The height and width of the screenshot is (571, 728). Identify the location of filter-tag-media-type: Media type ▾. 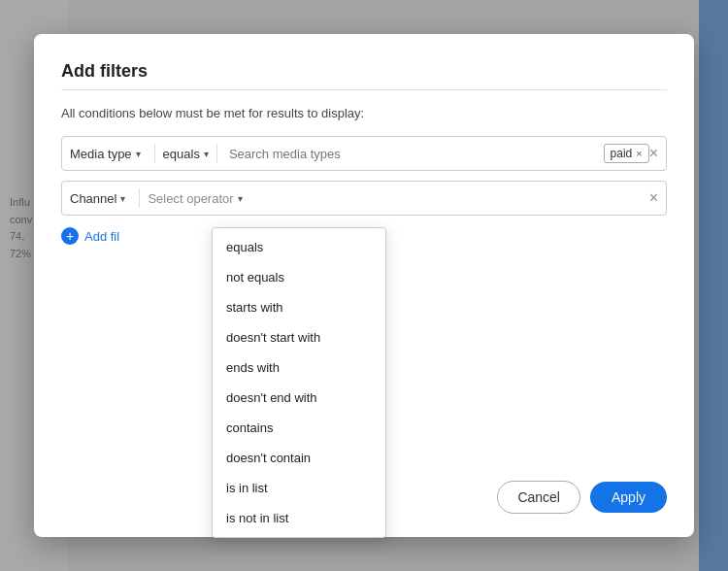
(109, 153).